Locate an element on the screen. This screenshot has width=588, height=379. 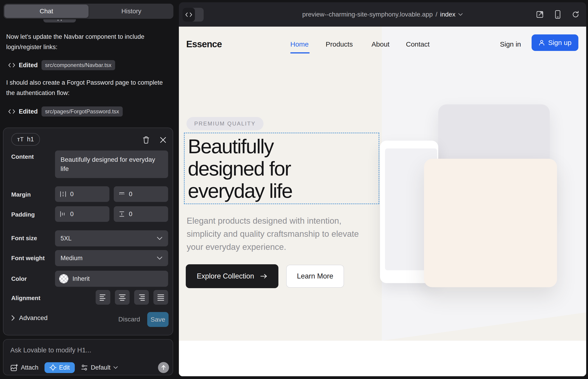
mobile-view-button is located at coordinates (558, 14).